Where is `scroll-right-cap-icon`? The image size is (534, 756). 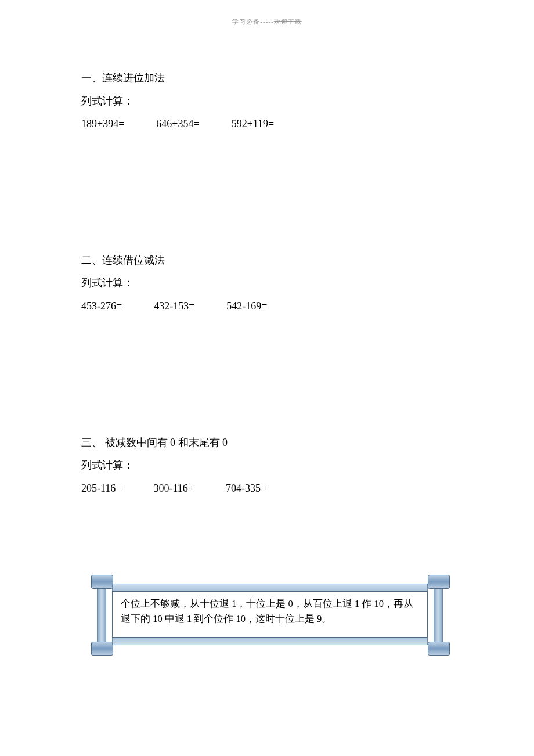
scroll-right-cap-icon is located at coordinates (438, 614).